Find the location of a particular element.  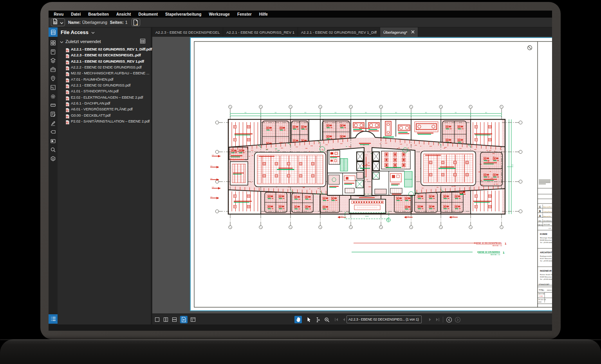

panel-header: File Access is located at coordinates (104, 32).